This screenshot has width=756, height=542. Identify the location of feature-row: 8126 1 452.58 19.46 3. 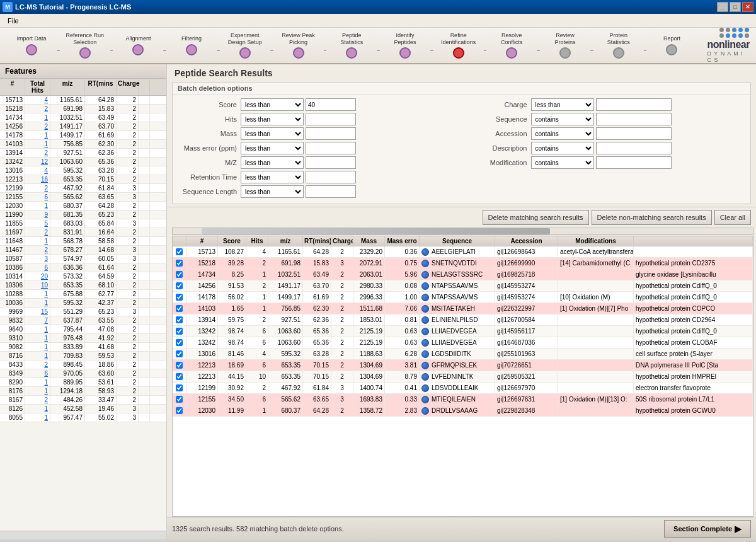
(83, 409).